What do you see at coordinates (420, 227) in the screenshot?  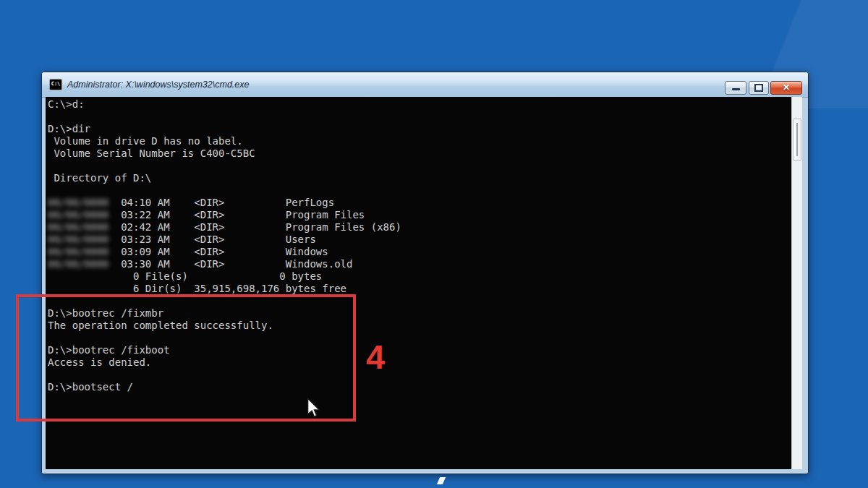 I see `dir-row: 00/00/0000 02:42 AM <DIR> Program Files …` at bounding box center [420, 227].